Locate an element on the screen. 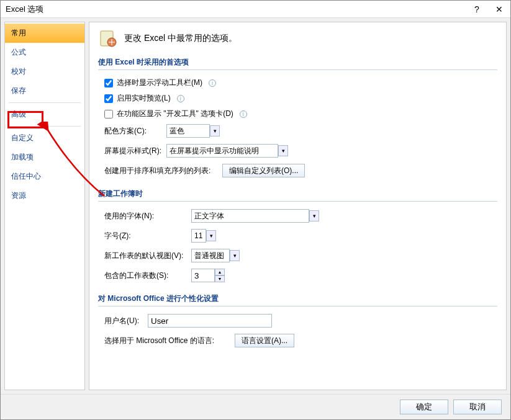 The image size is (511, 420). color-scheme-label: 配色方案(C): is located at coordinates (135, 132).